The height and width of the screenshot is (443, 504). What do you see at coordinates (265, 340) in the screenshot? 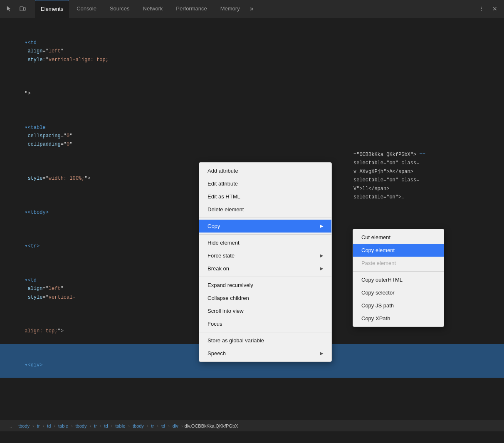
I see `menu-store-global: Store as global variable` at bounding box center [265, 340].